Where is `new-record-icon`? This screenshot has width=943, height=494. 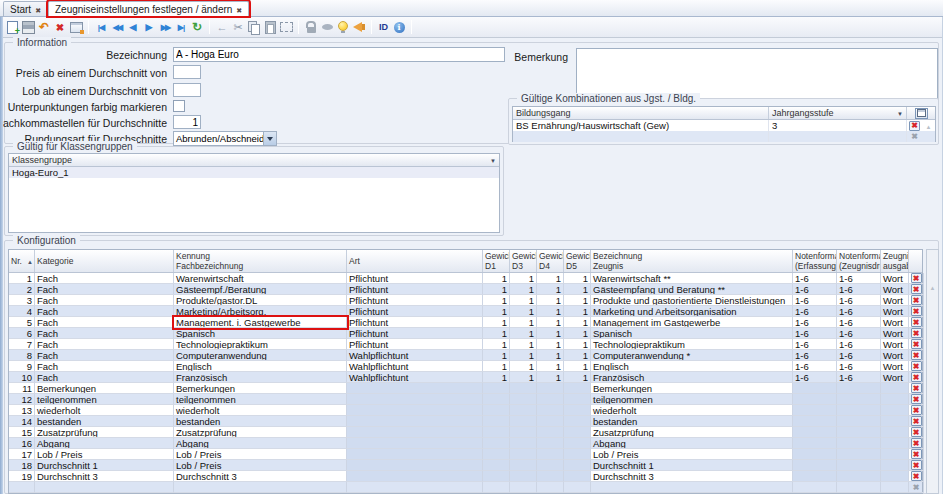
new-record-icon is located at coordinates (12, 27).